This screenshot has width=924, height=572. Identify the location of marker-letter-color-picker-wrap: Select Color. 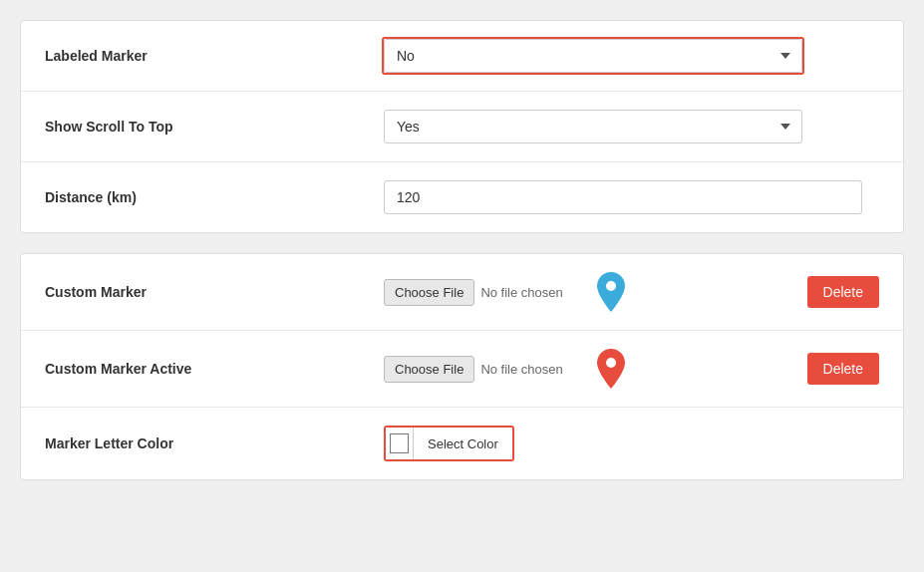
(449, 443).